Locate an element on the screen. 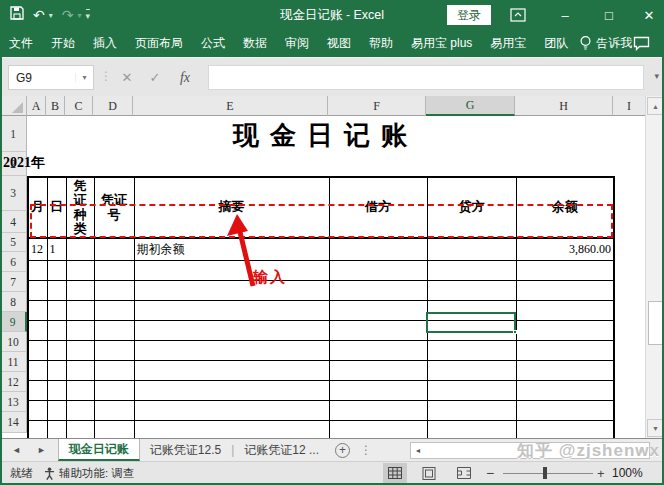 The width and height of the screenshot is (664, 485). tab-yiyongbao: 易用宝 is located at coordinates (508, 44).